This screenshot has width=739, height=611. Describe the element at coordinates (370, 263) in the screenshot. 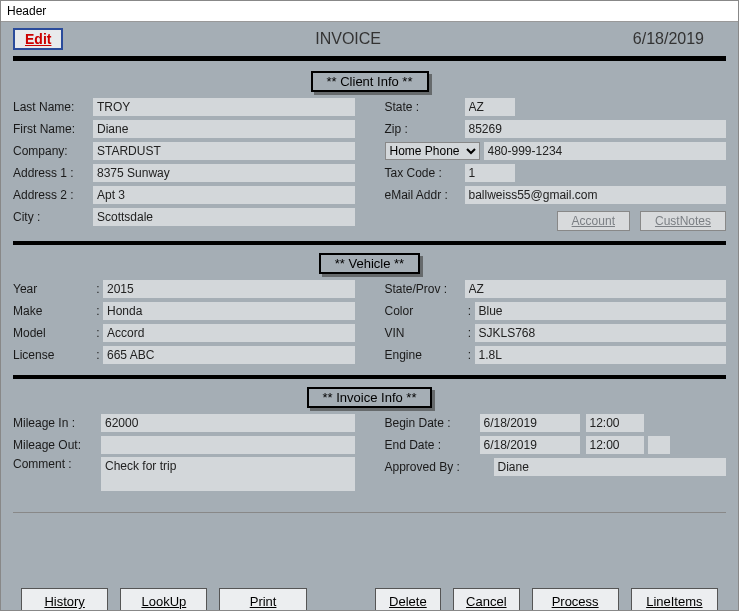

I see `section-header-vehicle: ** Vehicle **` at that location.